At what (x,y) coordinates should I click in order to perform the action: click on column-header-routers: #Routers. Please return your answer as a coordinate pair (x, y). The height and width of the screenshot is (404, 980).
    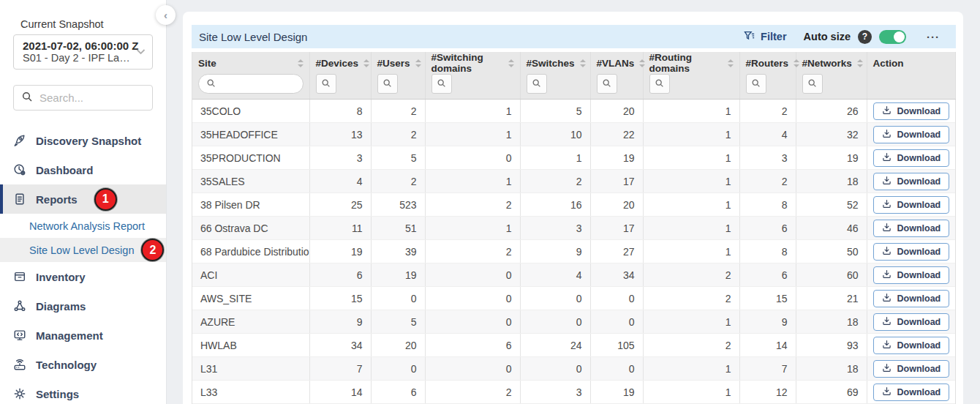
    Looking at the image, I should click on (768, 63).